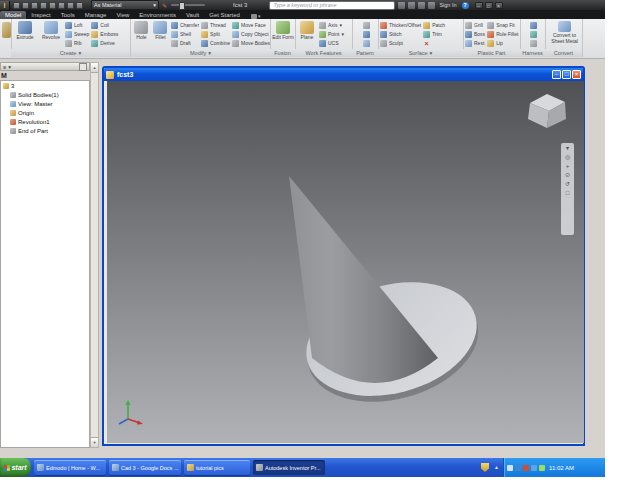 The width and height of the screenshot is (620, 496). I want to click on lip-button: Lip, so click(502, 43).